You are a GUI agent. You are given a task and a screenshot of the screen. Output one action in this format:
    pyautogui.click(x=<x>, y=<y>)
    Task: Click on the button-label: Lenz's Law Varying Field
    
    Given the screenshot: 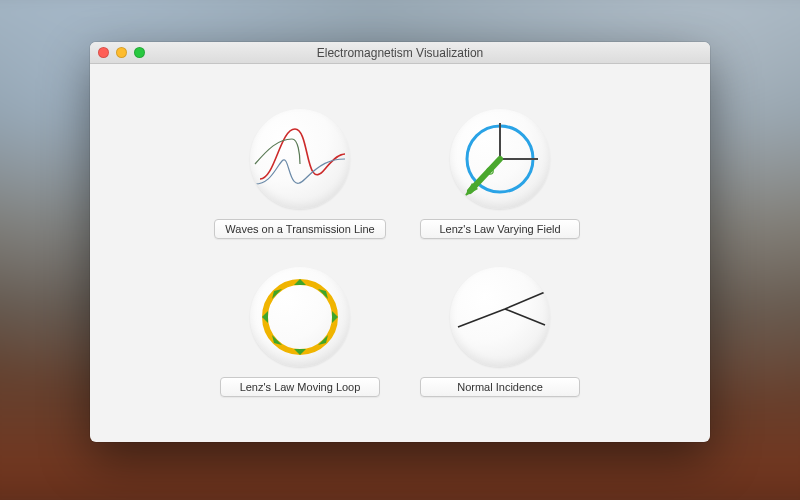 What is the action you would take?
    pyautogui.click(x=500, y=229)
    